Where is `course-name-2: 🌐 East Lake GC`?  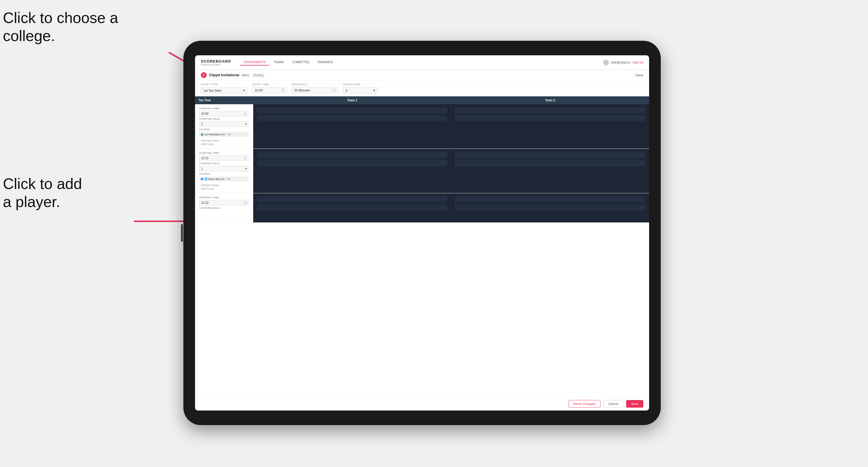 course-name-2: 🌐 East Lake GC is located at coordinates (214, 179).